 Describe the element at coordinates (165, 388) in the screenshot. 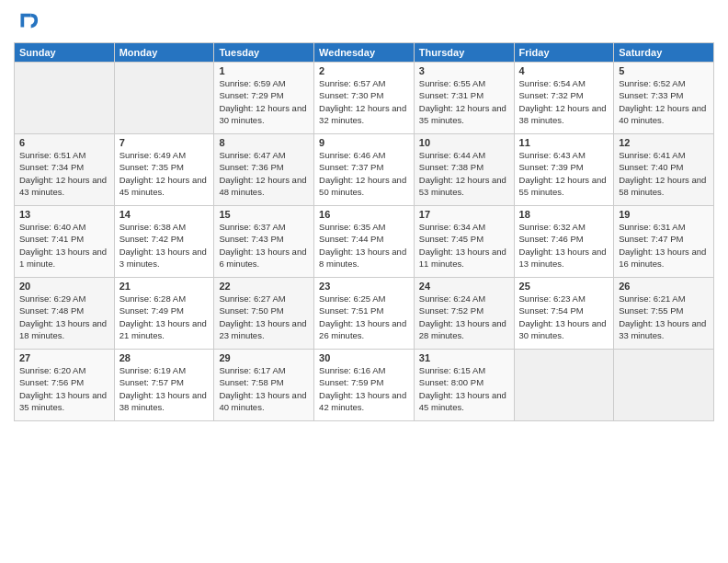

I see `day-info: Sunrise: 6:19 AMSunset: 7:57 PMDaylight:…` at that location.